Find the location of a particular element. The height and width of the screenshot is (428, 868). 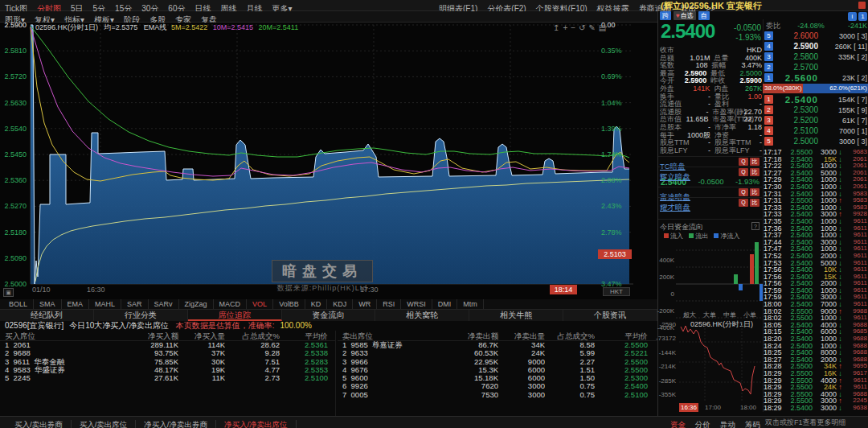

darkpool-link: 辉立暗盘 is located at coordinates (675, 177).